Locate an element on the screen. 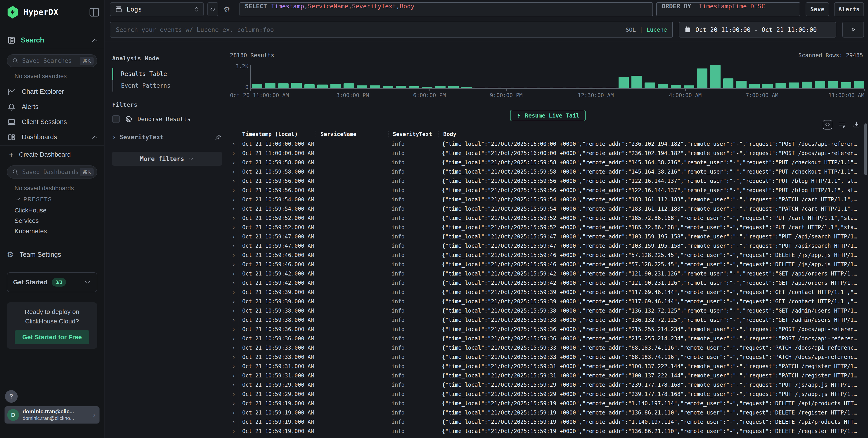 This screenshot has width=868, height=438. analysis-mode-results-table: Results Table is located at coordinates (167, 74).